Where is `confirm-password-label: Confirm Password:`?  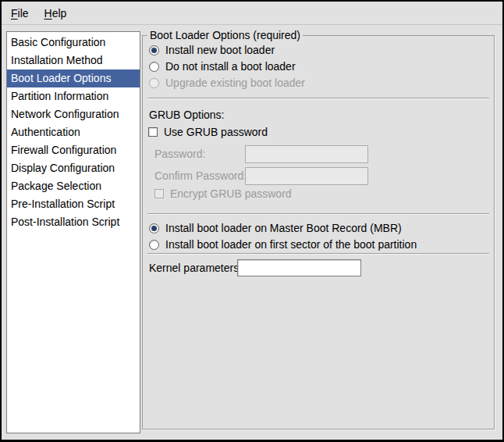 confirm-password-label: Confirm Password: is located at coordinates (201, 176).